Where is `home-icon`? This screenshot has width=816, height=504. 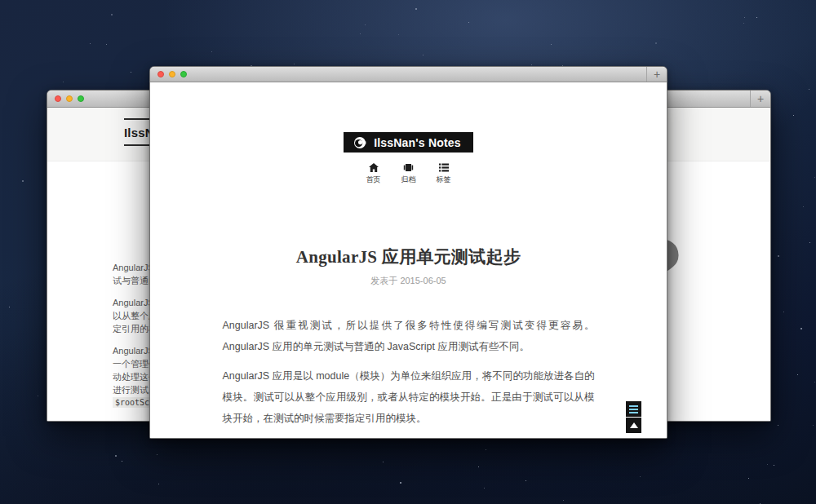
home-icon is located at coordinates (374, 168).